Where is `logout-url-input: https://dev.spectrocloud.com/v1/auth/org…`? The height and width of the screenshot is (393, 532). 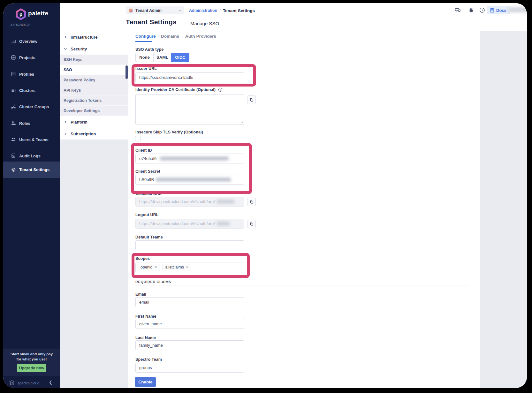
logout-url-input: https://dev.spectrocloud.com/v1/auth/org… is located at coordinates (190, 223).